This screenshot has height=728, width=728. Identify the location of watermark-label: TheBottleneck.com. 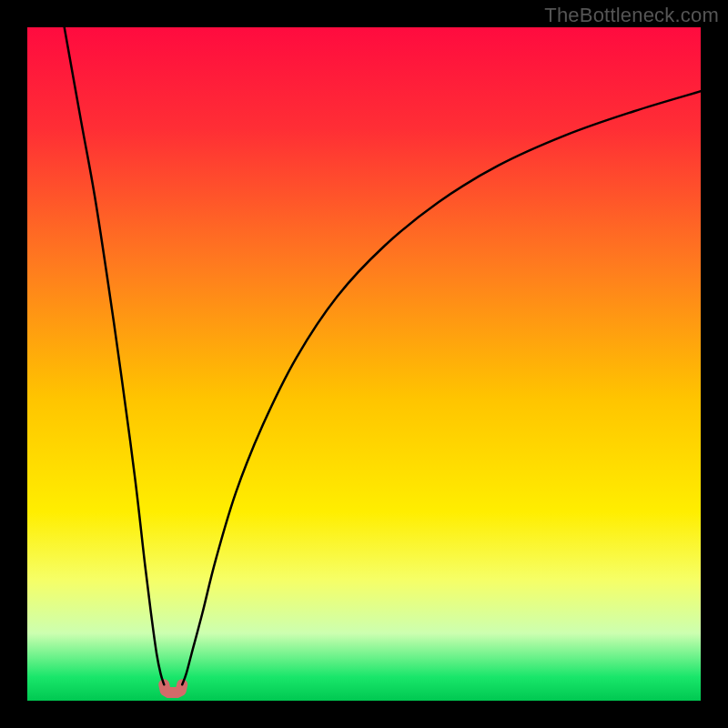
(632, 15).